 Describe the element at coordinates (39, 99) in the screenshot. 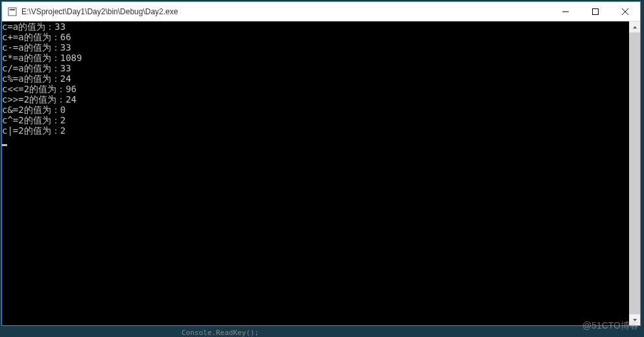

I see `console-line: c>>=2的值为：24` at that location.